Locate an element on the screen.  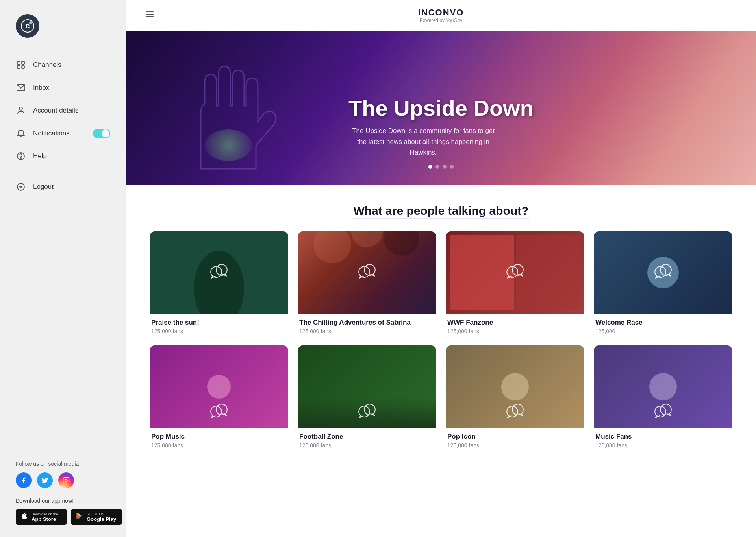
notifications-toggle is located at coordinates (102, 133).